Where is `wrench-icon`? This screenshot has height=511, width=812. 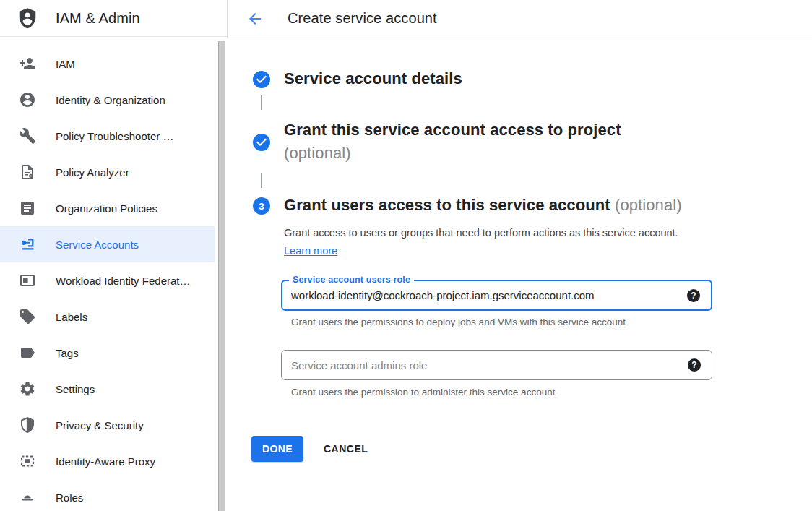
wrench-icon is located at coordinates (27, 136).